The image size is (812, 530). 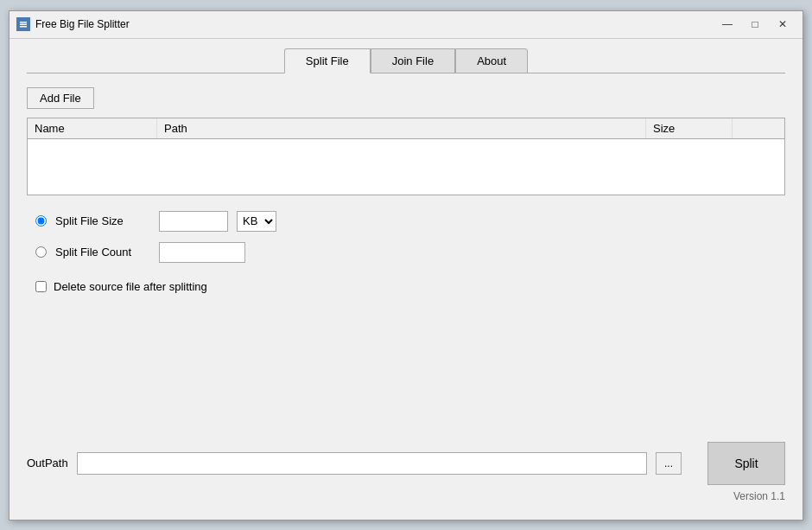 What do you see at coordinates (755, 24) in the screenshot?
I see `maximize-button: □` at bounding box center [755, 24].